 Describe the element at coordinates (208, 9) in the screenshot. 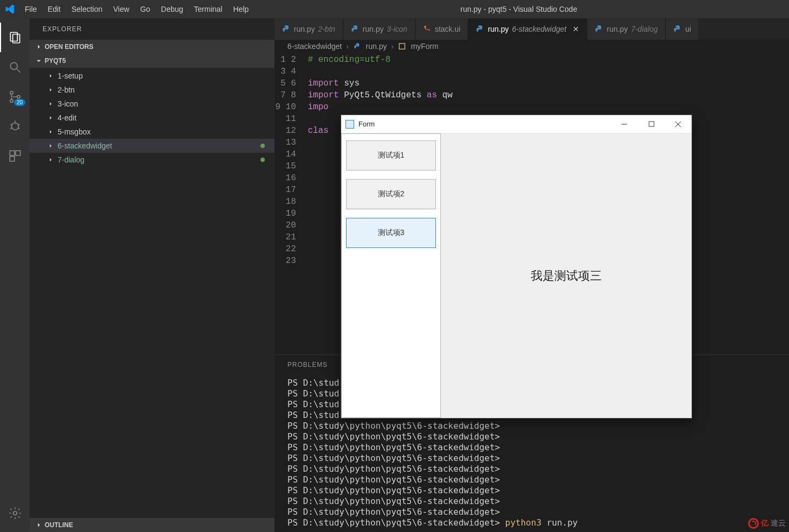

I see `menu-item-terminal: Terminal` at that location.